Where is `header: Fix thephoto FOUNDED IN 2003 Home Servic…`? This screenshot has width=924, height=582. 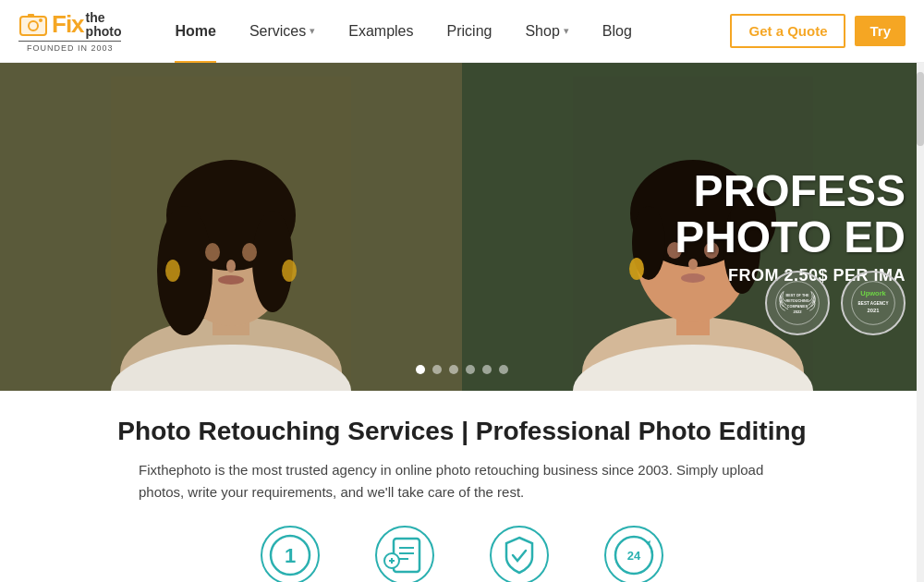 header: Fix thephoto FOUNDED IN 2003 Home Servic… is located at coordinates (462, 31).